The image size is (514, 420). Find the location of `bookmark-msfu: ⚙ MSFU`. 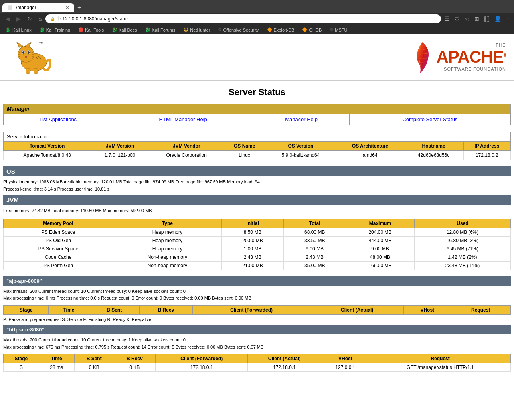

bookmark-msfu: ⚙ MSFU is located at coordinates (338, 30).